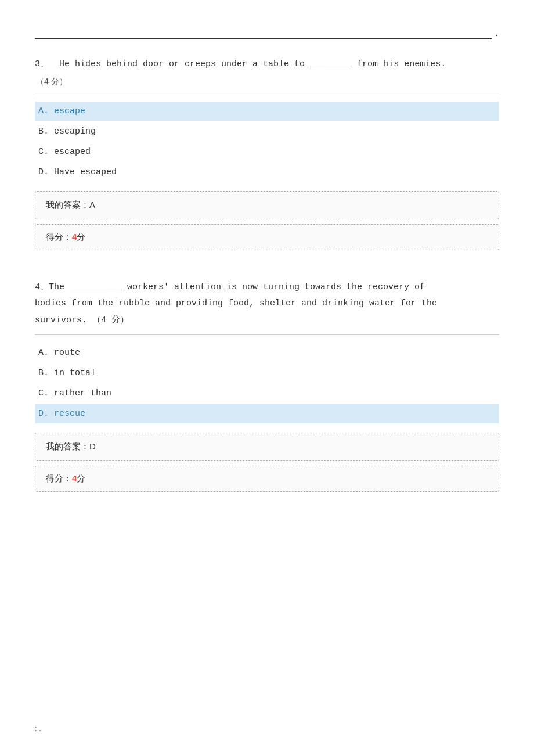 The image size is (534, 756). I want to click on option-3-d: D. Have escaped, so click(267, 172).